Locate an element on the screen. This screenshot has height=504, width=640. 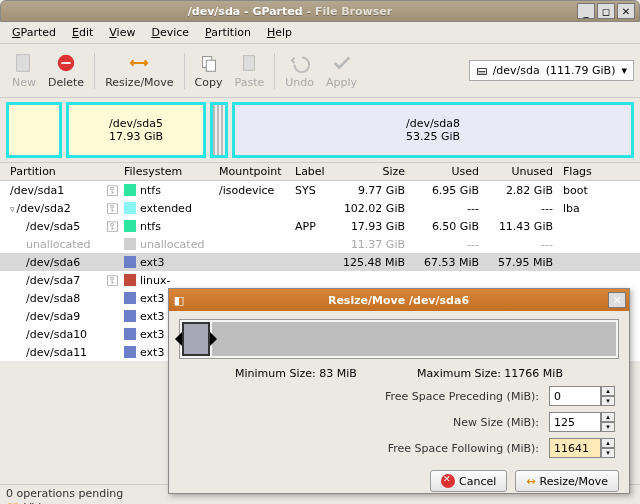
menu-view: View is located at coordinates (122, 32).